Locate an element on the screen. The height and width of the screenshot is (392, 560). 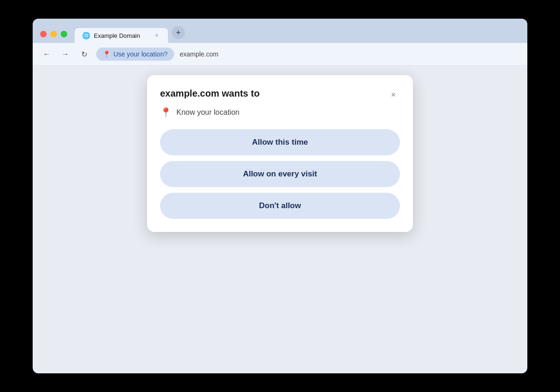
traffic-light-yellow is located at coordinates (54, 34).